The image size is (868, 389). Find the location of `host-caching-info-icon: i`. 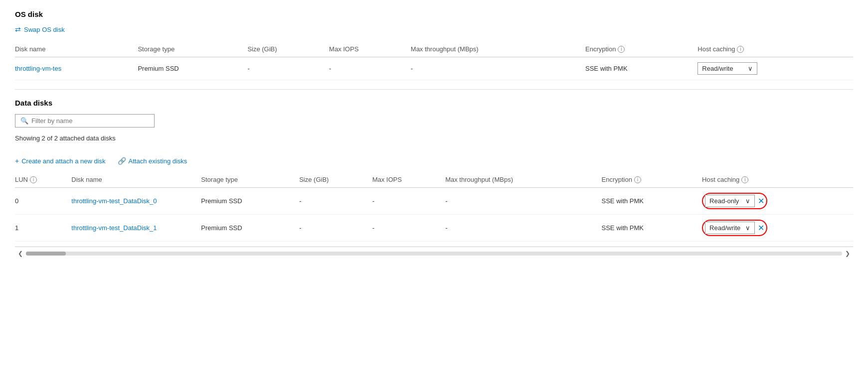

host-caching-info-icon: i is located at coordinates (740, 49).